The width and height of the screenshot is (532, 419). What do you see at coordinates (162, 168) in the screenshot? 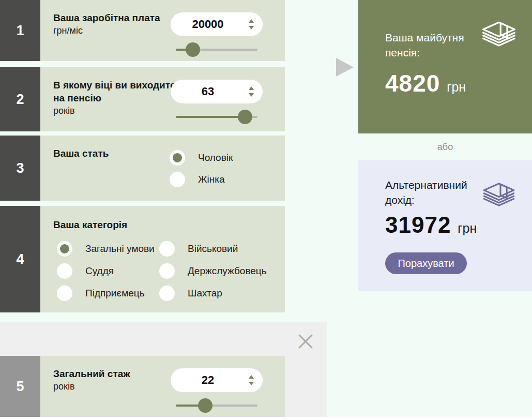
I see `step-body: Ваша стать Чоловік Жінка` at bounding box center [162, 168].